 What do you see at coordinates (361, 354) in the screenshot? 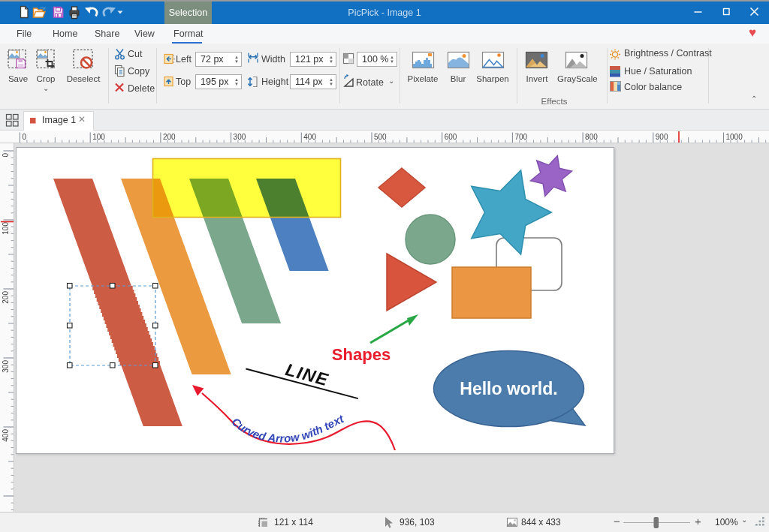
I see `svg-text: Shapes` at bounding box center [361, 354].